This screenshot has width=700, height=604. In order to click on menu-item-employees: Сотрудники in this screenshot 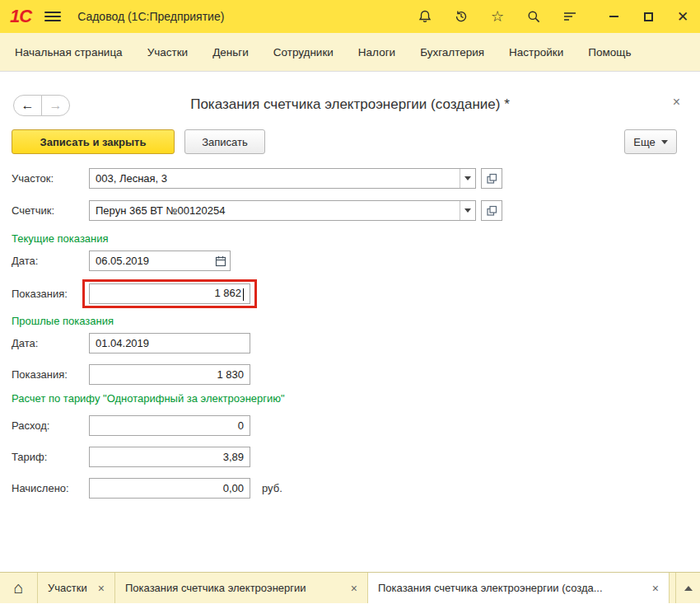, I will do `click(303, 53)`.